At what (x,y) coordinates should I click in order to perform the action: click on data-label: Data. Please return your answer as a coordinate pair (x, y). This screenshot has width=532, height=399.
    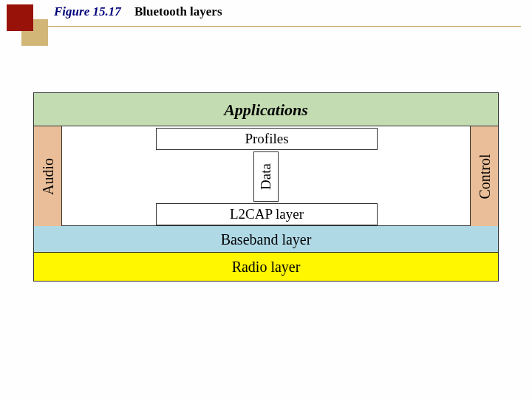
    Looking at the image, I should click on (266, 177).